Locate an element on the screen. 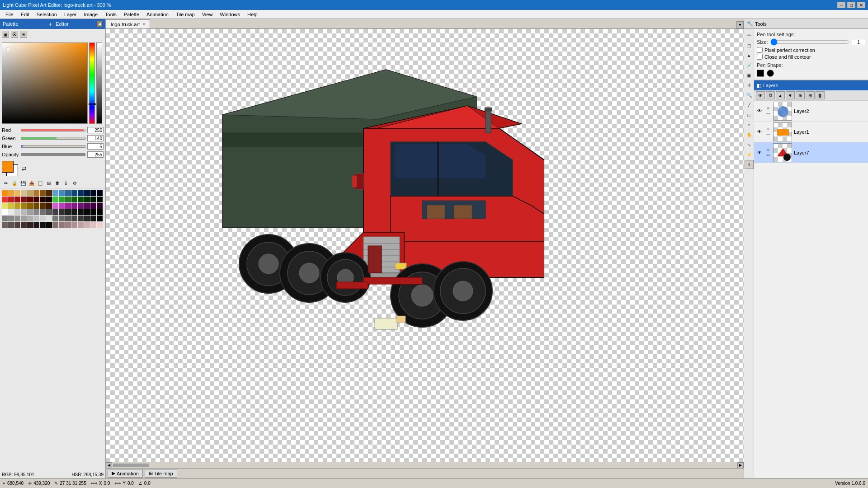 This screenshot has height=488, width=868. fill-tool-button: ▲ is located at coordinates (749, 55).